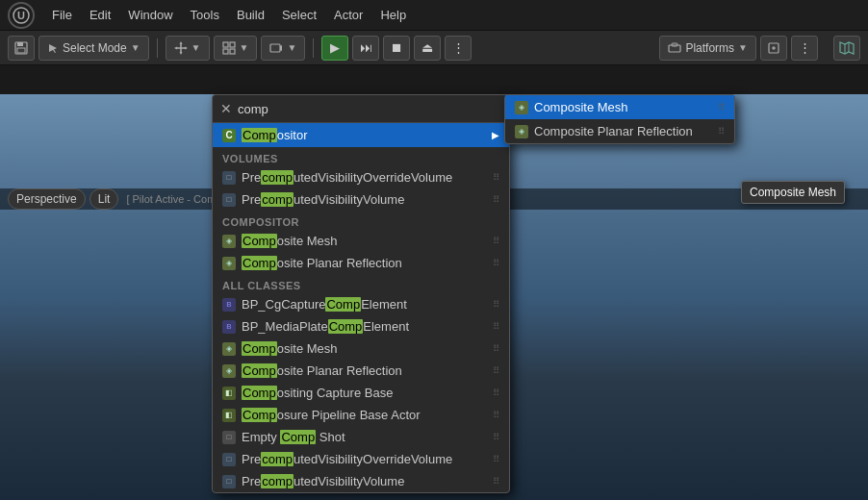  Describe the element at coordinates (188, 48) in the screenshot. I see `transform-tool: ▼` at that location.